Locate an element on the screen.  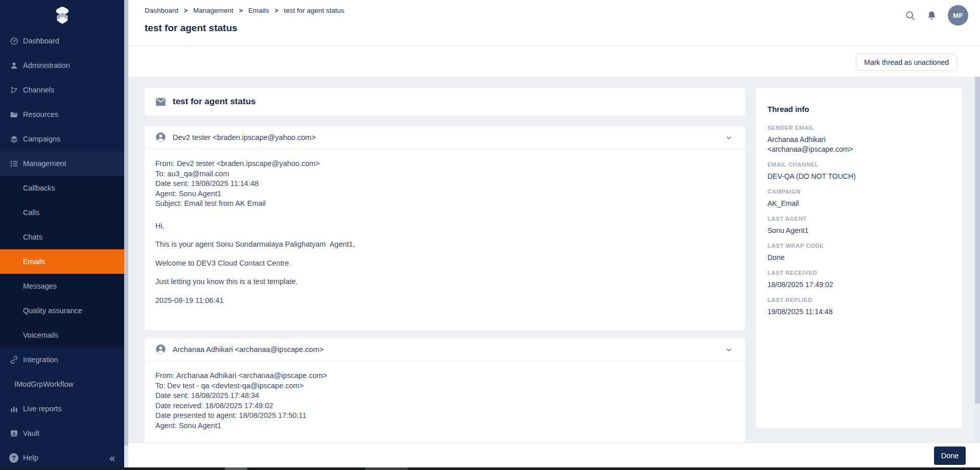
channels-icon is located at coordinates (14, 90).